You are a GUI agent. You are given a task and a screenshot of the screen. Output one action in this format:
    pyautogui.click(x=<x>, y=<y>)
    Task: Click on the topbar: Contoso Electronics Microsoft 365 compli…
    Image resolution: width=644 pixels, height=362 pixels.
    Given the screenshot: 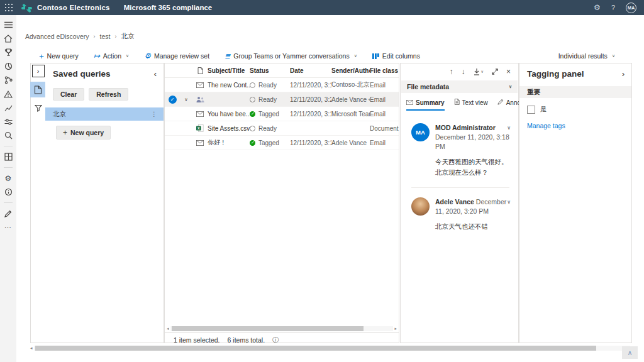 What is the action you would take?
    pyautogui.click(x=322, y=8)
    